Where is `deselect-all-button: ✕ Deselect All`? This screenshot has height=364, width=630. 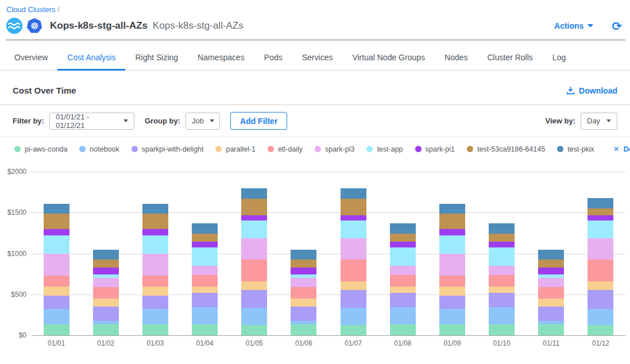
deselect-all-button: ✕ Deselect All is located at coordinates (621, 149).